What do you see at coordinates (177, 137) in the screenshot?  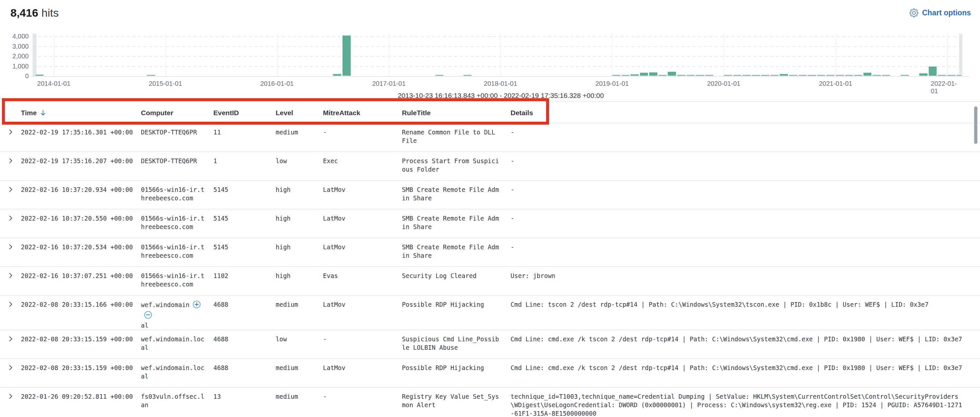 I see `cell-computer: DESKTOP-TTEQ6PR` at bounding box center [177, 137].